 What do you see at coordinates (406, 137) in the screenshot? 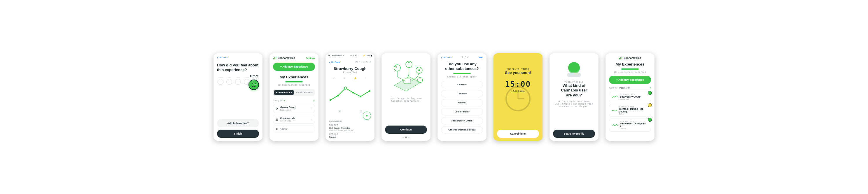
I see `page-dots` at bounding box center [406, 137].